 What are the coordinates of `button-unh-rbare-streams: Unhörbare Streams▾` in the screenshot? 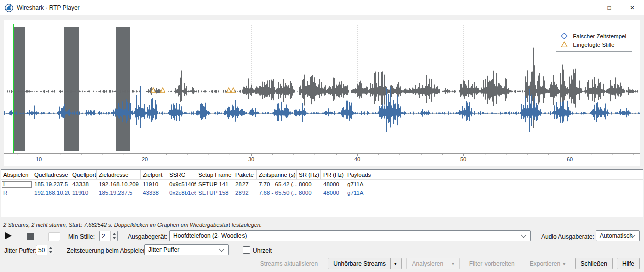 It's located at (365, 263).